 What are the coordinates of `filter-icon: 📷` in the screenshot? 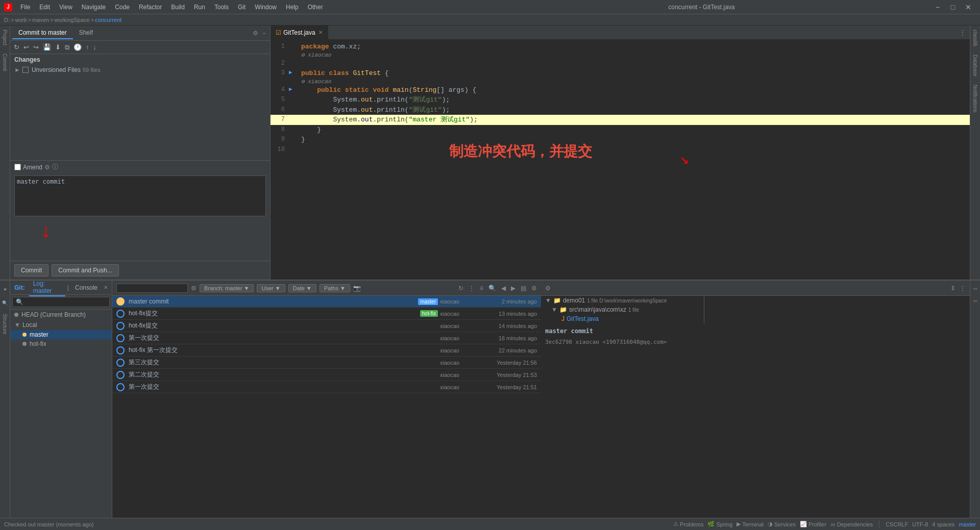 It's located at (357, 288).